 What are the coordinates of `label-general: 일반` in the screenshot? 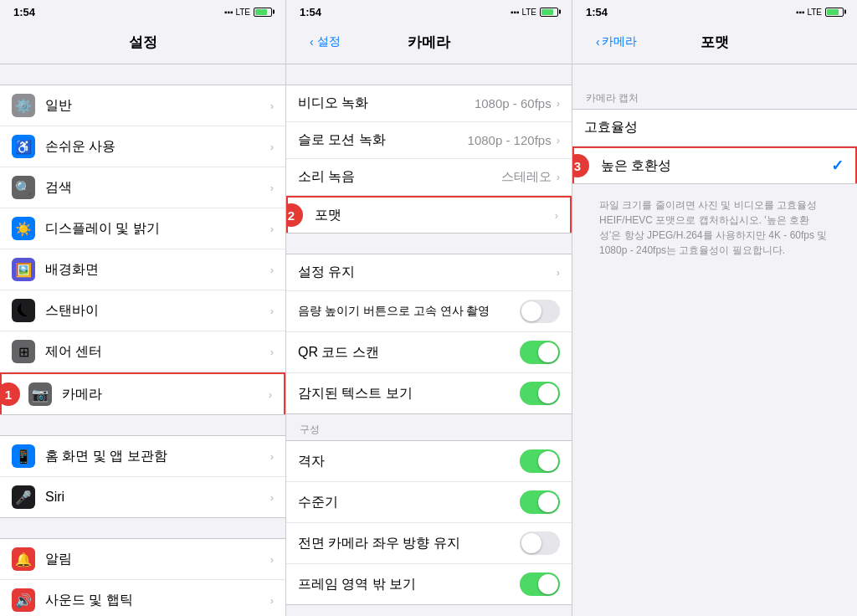 It's located at (157, 105).